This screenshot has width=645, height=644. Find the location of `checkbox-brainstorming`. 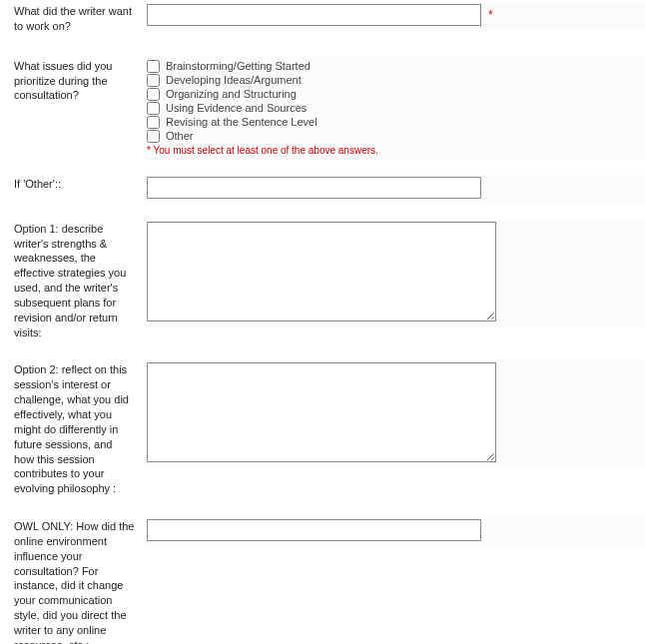

checkbox-brainstorming is located at coordinates (154, 66).